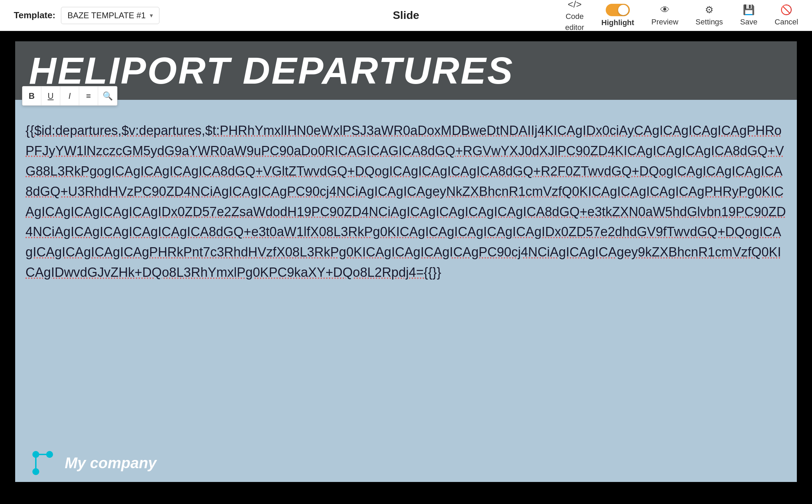 This screenshot has height=504, width=812. Describe the element at coordinates (618, 23) in the screenshot. I see `highlight-label: Highlight` at that location.